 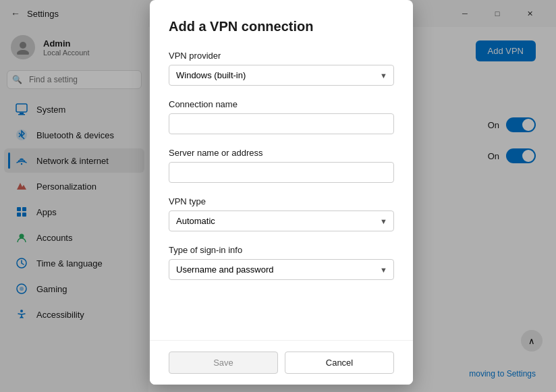 What do you see at coordinates (281, 165) in the screenshot?
I see `server-address-group: Server name or address` at bounding box center [281, 165].